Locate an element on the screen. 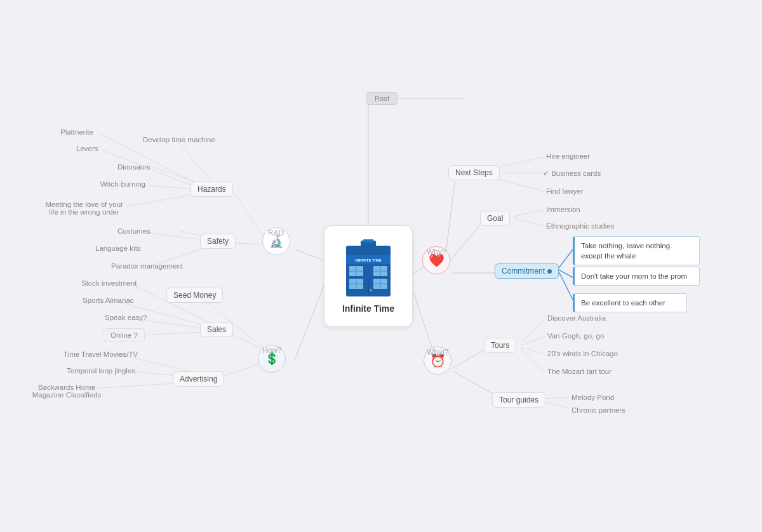 Image resolution: width=762 pixels, height=532 pixels. levers-node: Levers is located at coordinates (88, 149).